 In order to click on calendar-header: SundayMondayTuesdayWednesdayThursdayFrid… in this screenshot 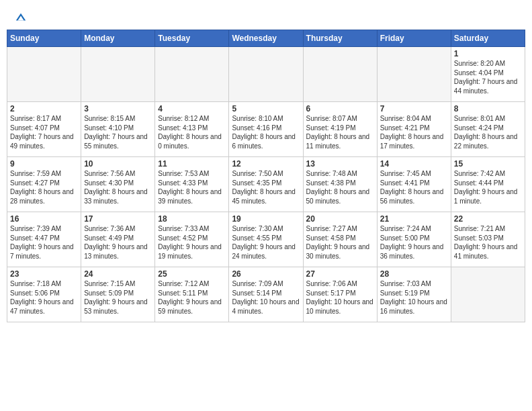, I will do `click(266, 39)`.